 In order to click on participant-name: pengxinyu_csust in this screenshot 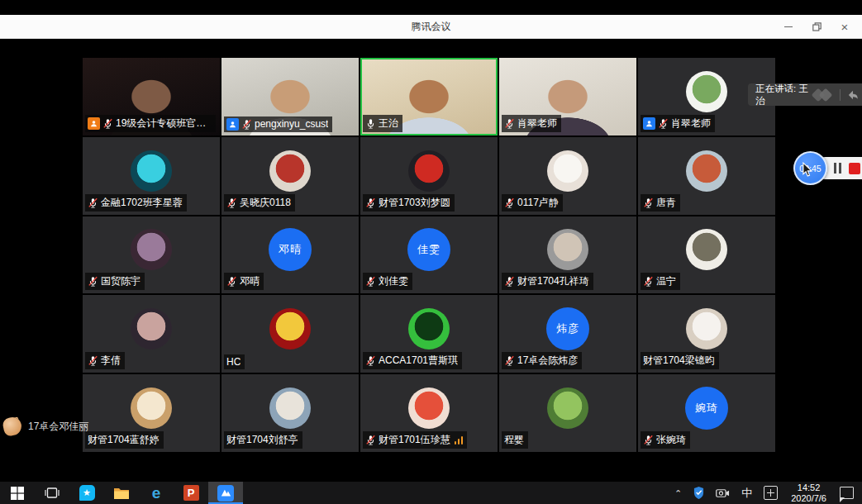, I will do `click(291, 124)`.